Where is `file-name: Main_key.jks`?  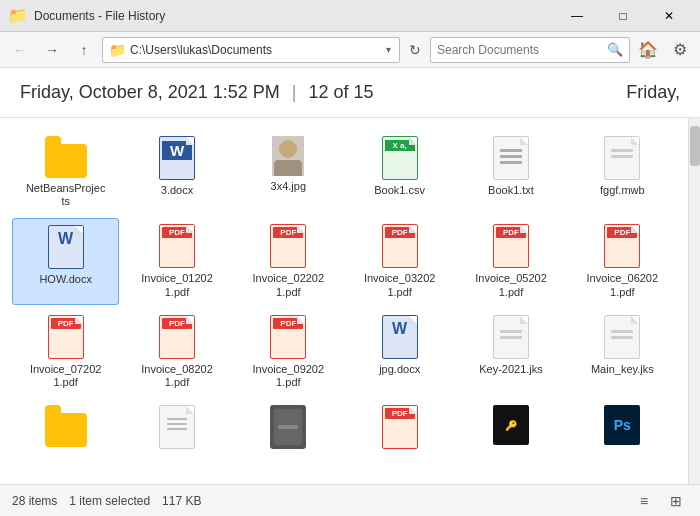
file-name: Main_key.jks is located at coordinates (622, 370).